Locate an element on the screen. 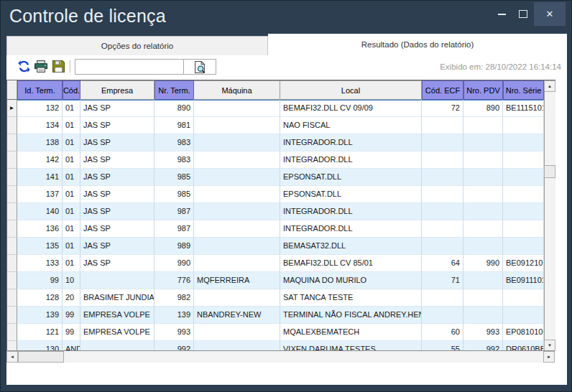 The image size is (572, 392). grid-cell: BE11151010 is located at coordinates (523, 108).